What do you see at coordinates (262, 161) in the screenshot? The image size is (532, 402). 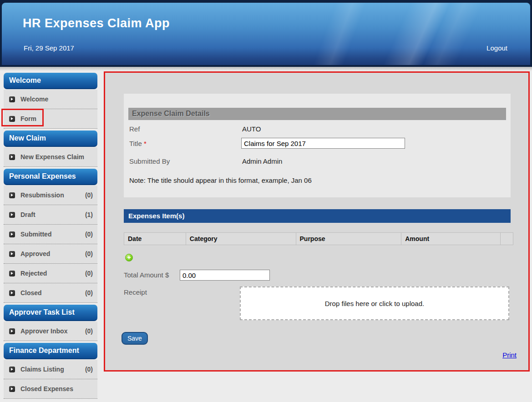 I see `submitted-by-value: Admin Admin` at bounding box center [262, 161].